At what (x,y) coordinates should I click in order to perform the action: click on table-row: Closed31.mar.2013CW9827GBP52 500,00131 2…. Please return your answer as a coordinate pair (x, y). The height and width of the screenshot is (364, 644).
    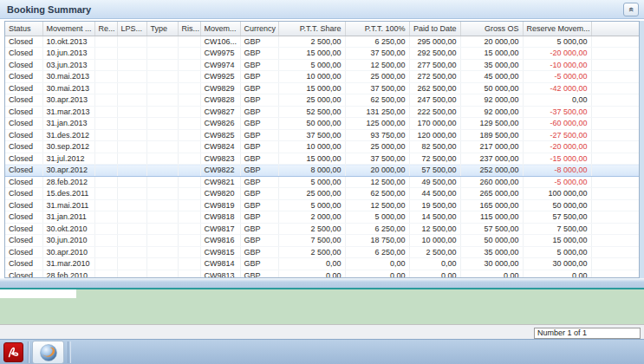
    Looking at the image, I should click on (322, 112).